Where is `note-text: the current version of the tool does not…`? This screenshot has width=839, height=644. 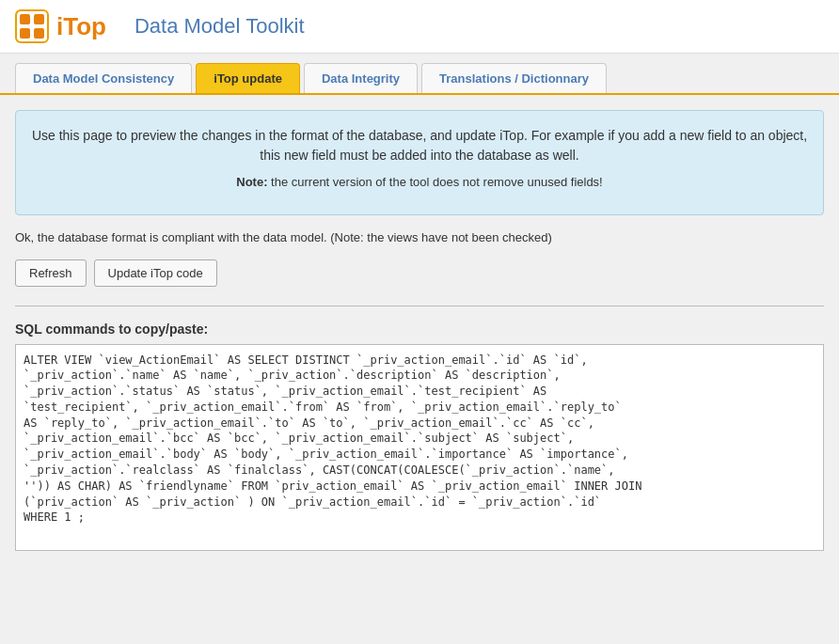 note-text: the current version of the tool does not… is located at coordinates (435, 182).